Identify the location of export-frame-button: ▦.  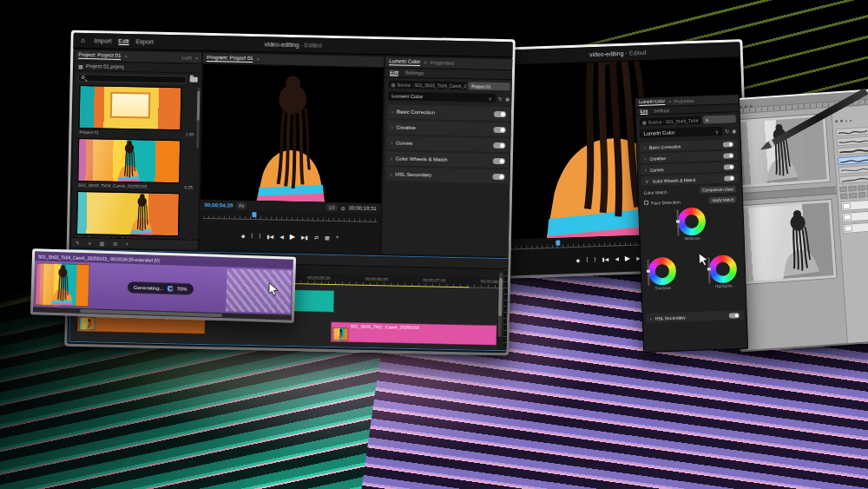
(327, 236).